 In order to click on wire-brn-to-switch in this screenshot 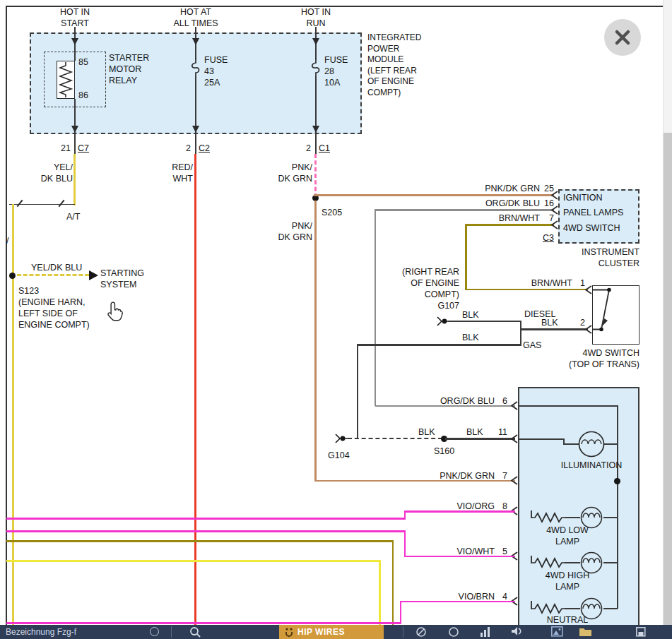, I will do `click(527, 289)`.